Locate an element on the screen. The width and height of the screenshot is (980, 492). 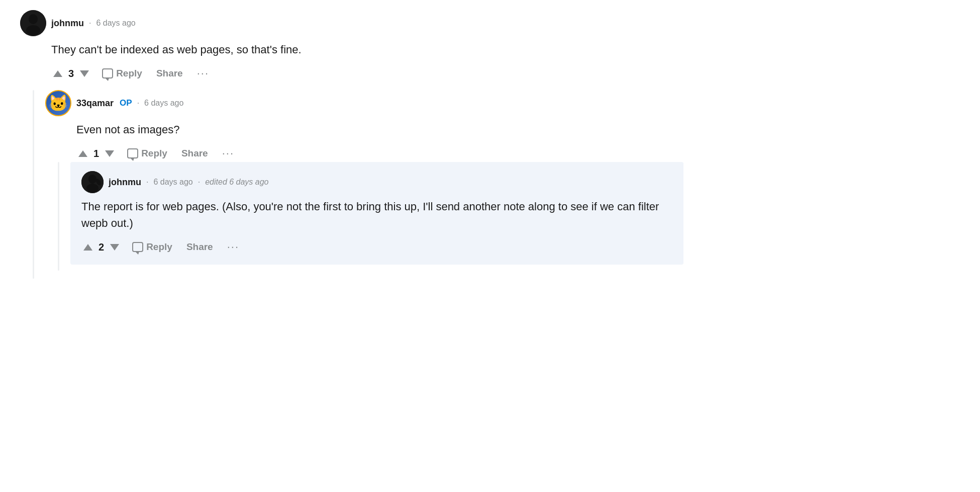
comment-actions-1: 3 Reply Share ··· is located at coordinates (367, 73).